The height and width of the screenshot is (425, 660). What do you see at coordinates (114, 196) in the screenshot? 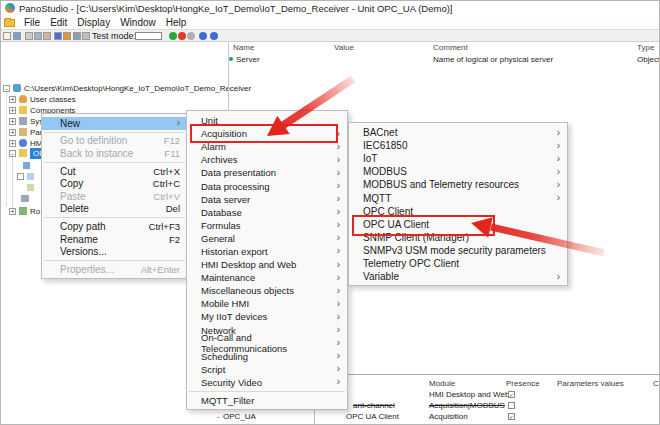
I see `menu-item-paste: Paste Ctrl+V` at bounding box center [114, 196].